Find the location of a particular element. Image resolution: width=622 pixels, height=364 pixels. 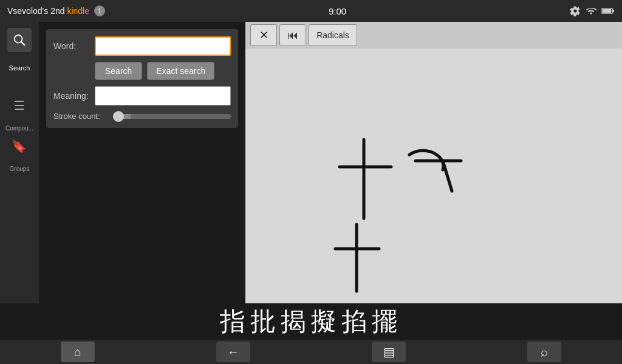

gear-icon is located at coordinates (575, 11).